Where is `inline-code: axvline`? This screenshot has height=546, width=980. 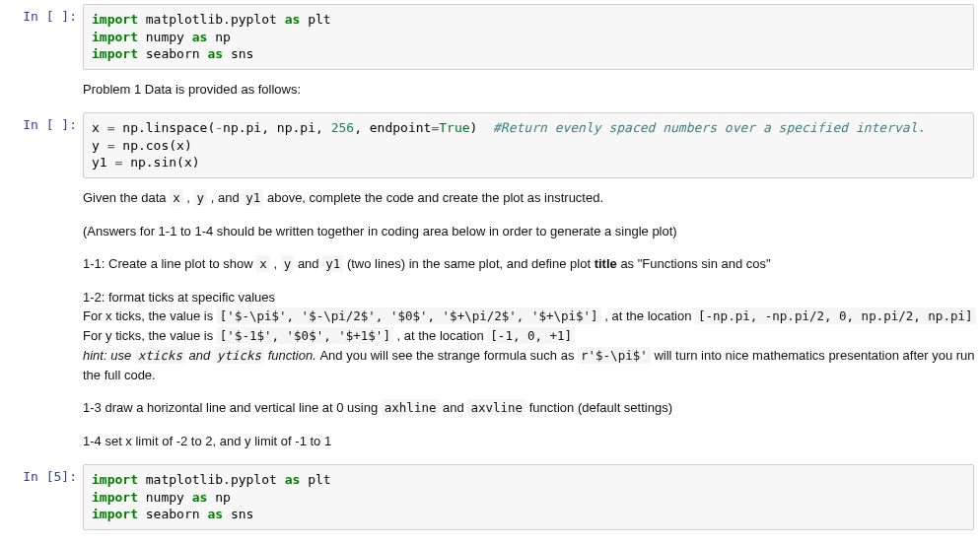 inline-code: axvline is located at coordinates (497, 408).